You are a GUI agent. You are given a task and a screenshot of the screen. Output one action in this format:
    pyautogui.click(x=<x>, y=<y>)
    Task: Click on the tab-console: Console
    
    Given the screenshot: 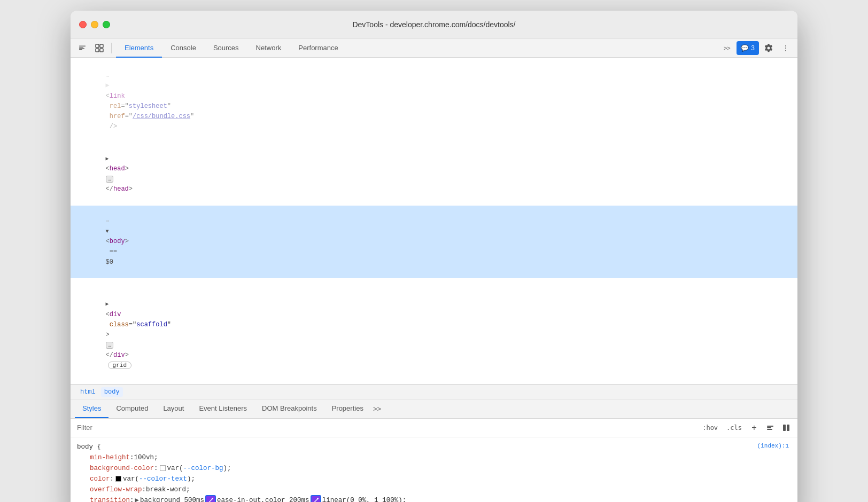 What is the action you would take?
    pyautogui.click(x=183, y=48)
    